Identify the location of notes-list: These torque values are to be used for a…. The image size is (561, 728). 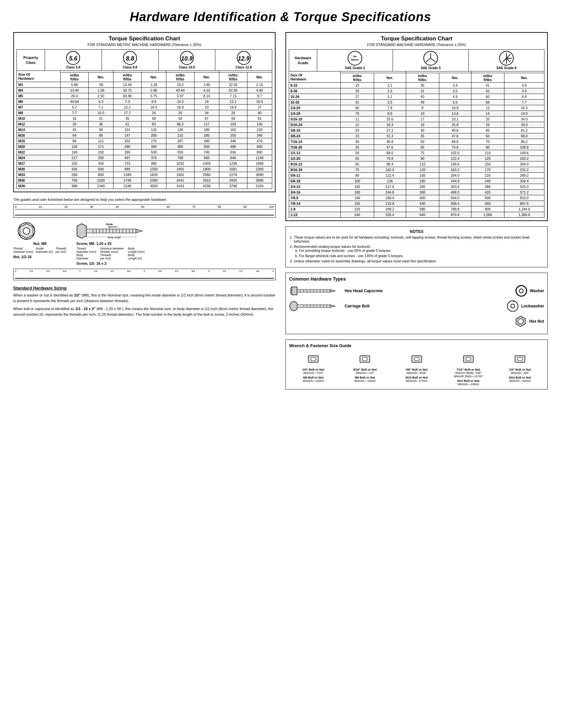
(416, 249).